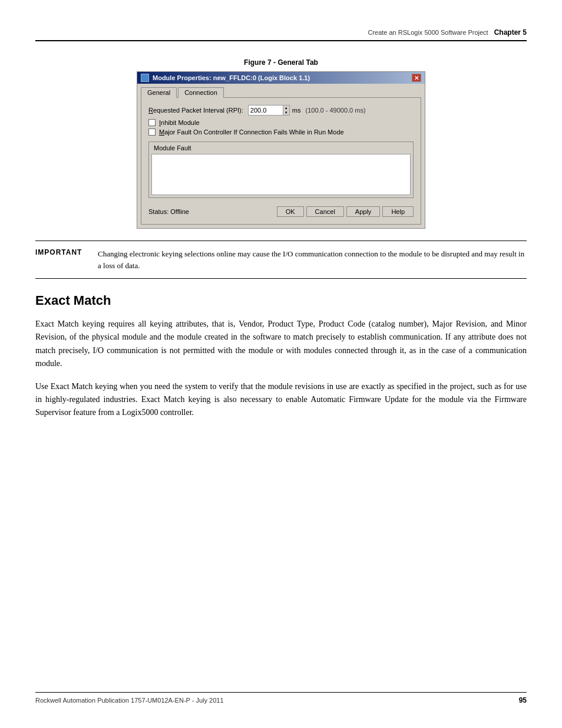  What do you see at coordinates (225, 78) in the screenshot?
I see `dialog-titlebar-left: Module Properties: new_FFLDC:0 (Logix Bl…` at bounding box center [225, 78].